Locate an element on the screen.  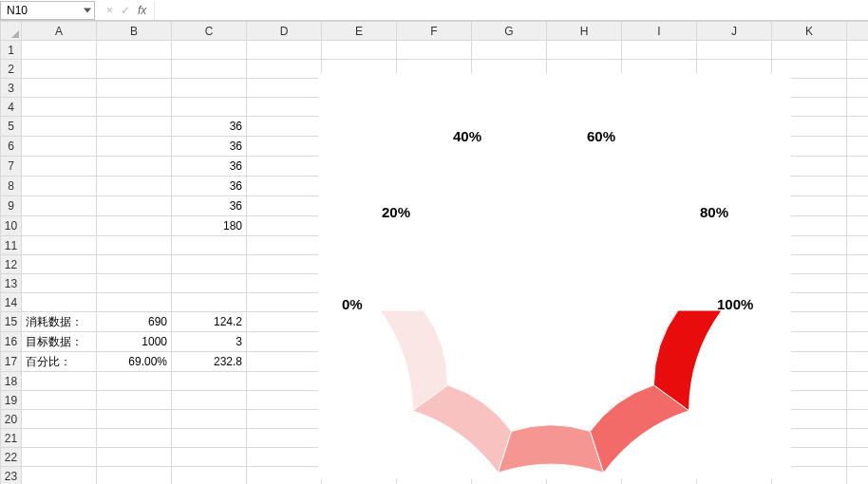
cell-C11 is located at coordinates (209, 246).